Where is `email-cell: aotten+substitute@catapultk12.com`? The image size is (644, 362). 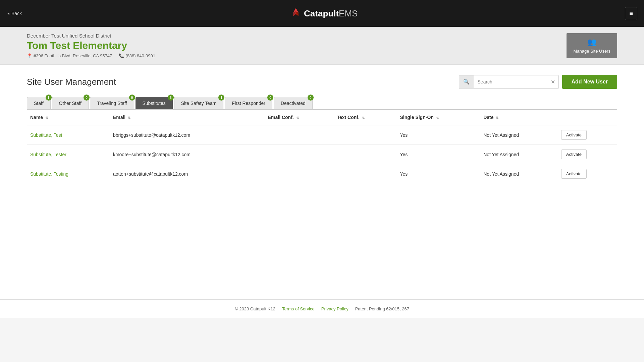
email-cell: aotten+substitute@catapultk12.com is located at coordinates (187, 174).